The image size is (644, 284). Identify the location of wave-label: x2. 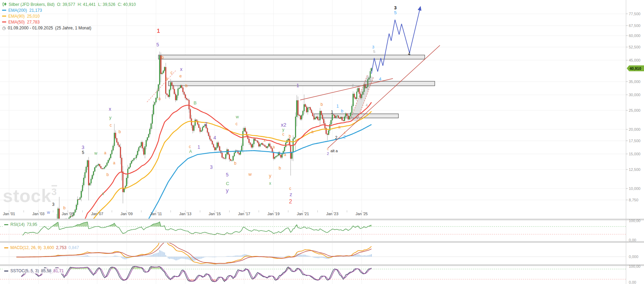
(284, 125).